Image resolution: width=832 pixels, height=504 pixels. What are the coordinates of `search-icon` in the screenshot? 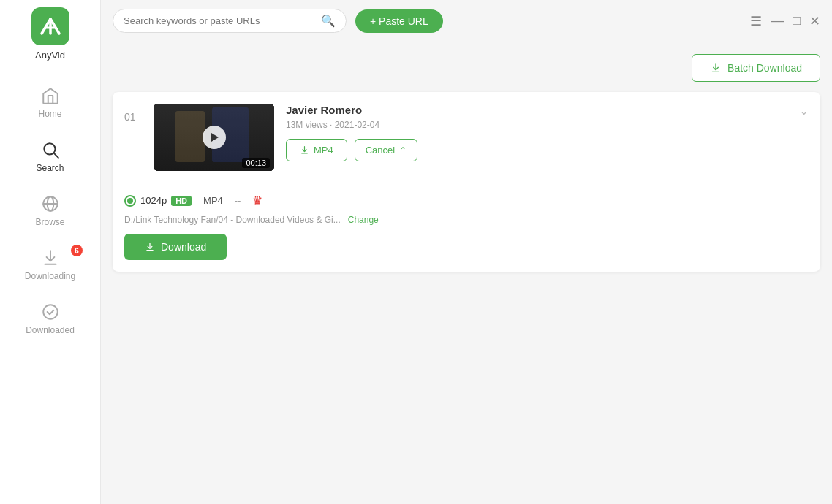 It's located at (50, 150).